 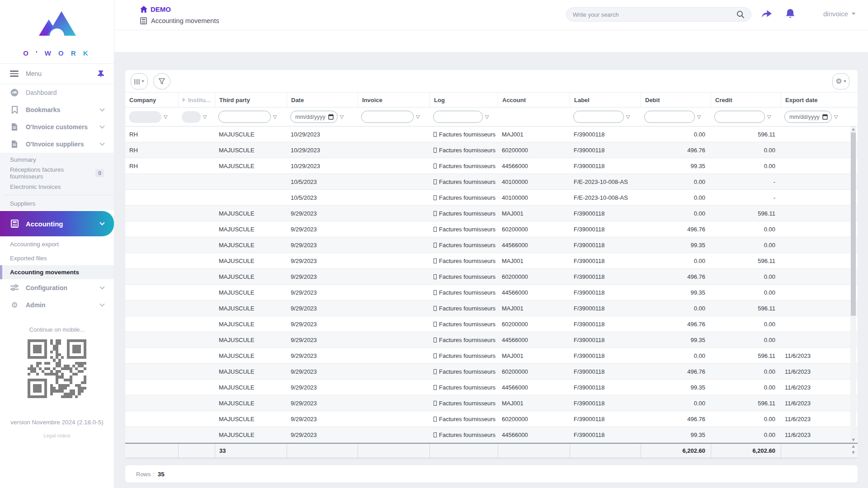 What do you see at coordinates (57, 173) in the screenshot?
I see `sidebar-item-receptions-factures: Réceptions factures fournisseurs 0` at bounding box center [57, 173].